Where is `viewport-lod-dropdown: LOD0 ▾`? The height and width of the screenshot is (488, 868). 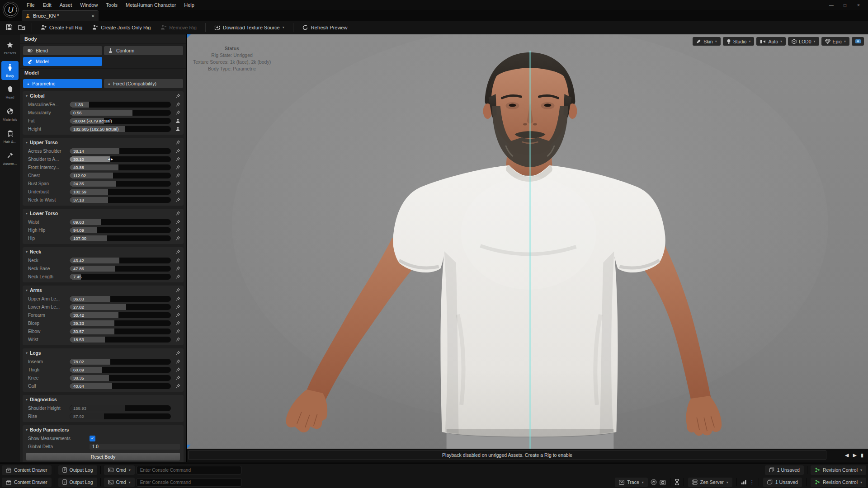 viewport-lod-dropdown: LOD0 ▾ is located at coordinates (803, 42).